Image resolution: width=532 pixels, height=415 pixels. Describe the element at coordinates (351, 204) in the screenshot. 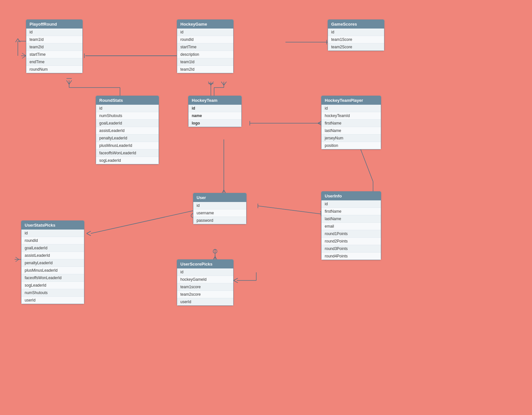

I see `field-ui-id: id` at that location.